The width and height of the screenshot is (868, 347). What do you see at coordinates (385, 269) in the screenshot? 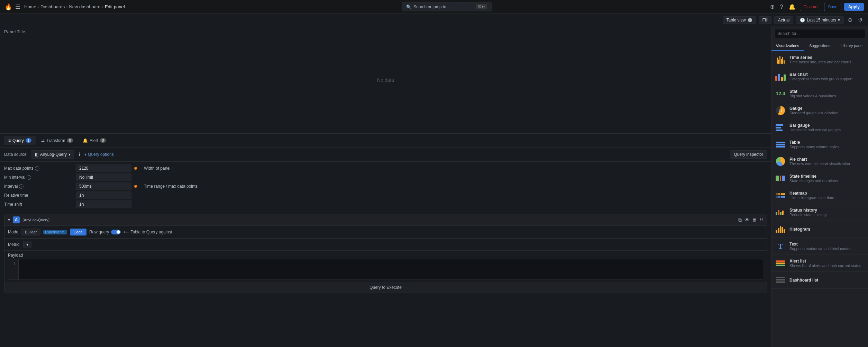
I see `payload-editor: 1` at bounding box center [385, 269].